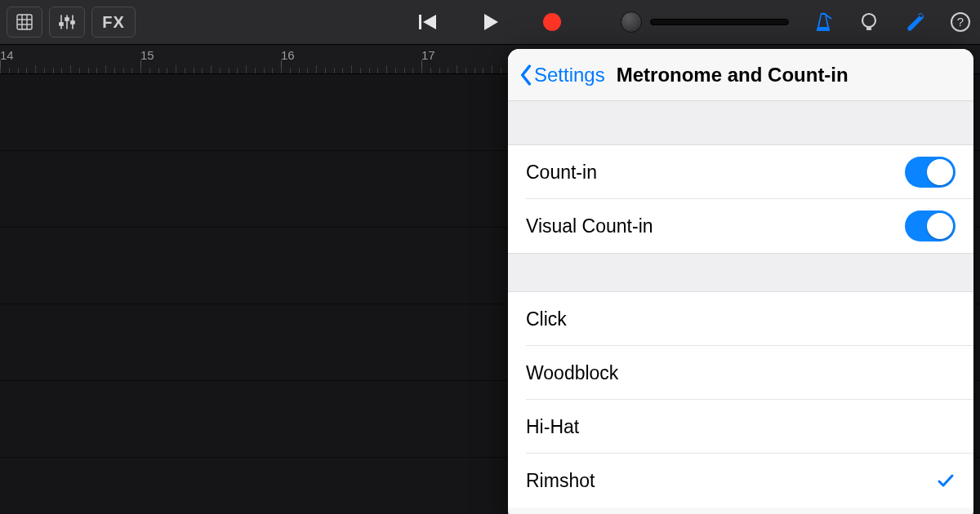  I want to click on count-in-toggles: Count-in Visual Count-in, so click(741, 199).